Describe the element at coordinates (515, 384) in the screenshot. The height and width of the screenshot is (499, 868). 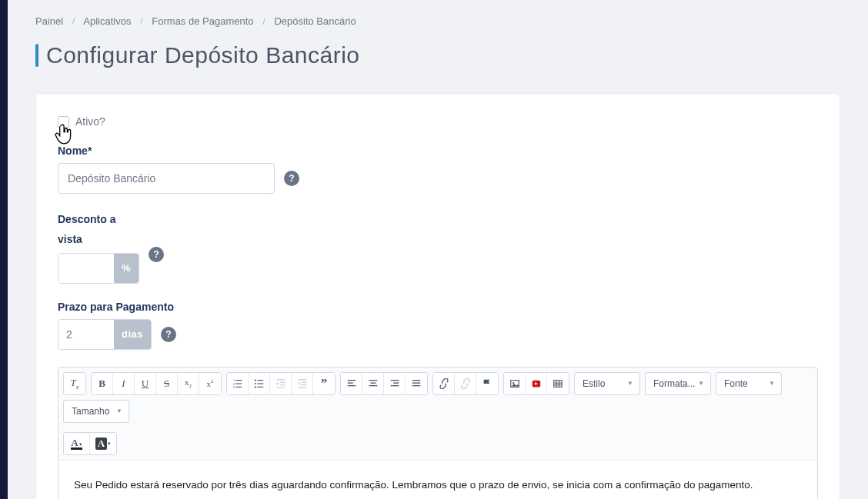
I see `image-button` at that location.